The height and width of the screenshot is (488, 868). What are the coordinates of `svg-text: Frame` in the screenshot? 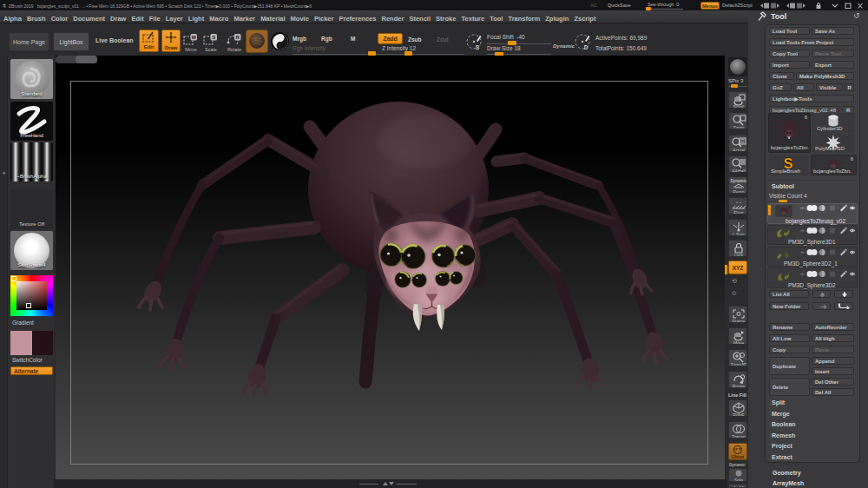 It's located at (740, 321).